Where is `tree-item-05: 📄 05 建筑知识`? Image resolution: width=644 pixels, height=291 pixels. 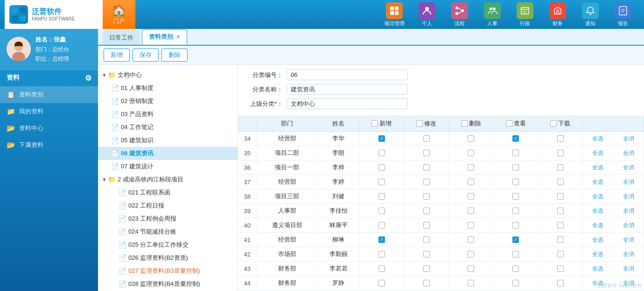 tree-item-05: 📄 05 建筑知识 is located at coordinates (168, 140).